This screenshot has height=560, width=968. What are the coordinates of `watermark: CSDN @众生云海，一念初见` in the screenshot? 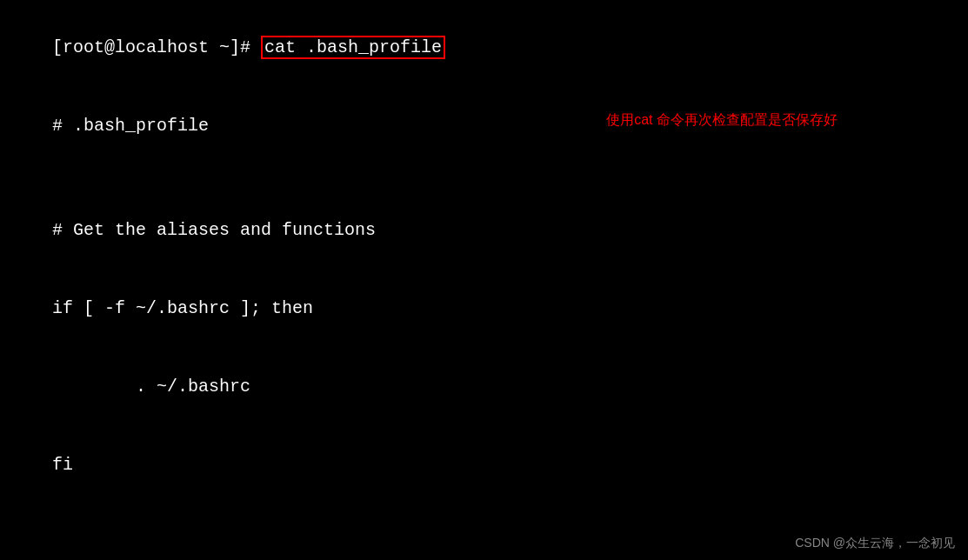 It's located at (875, 543).